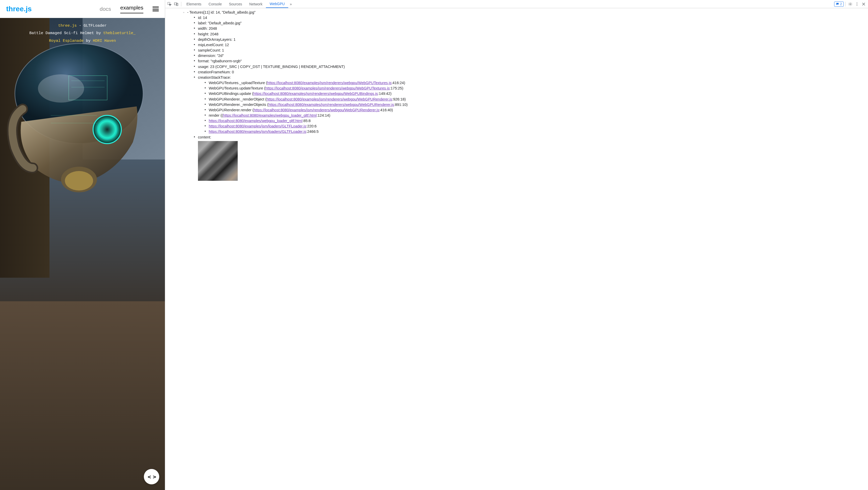 This screenshot has height=490, width=868. What do you see at coordinates (105, 9) in the screenshot?
I see `nav-docs: docs` at bounding box center [105, 9].